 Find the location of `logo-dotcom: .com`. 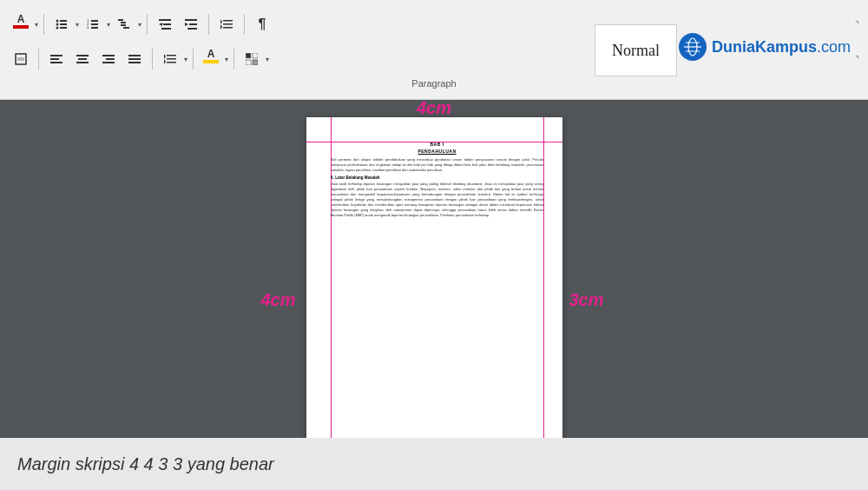

logo-dotcom: .com is located at coordinates (833, 47).